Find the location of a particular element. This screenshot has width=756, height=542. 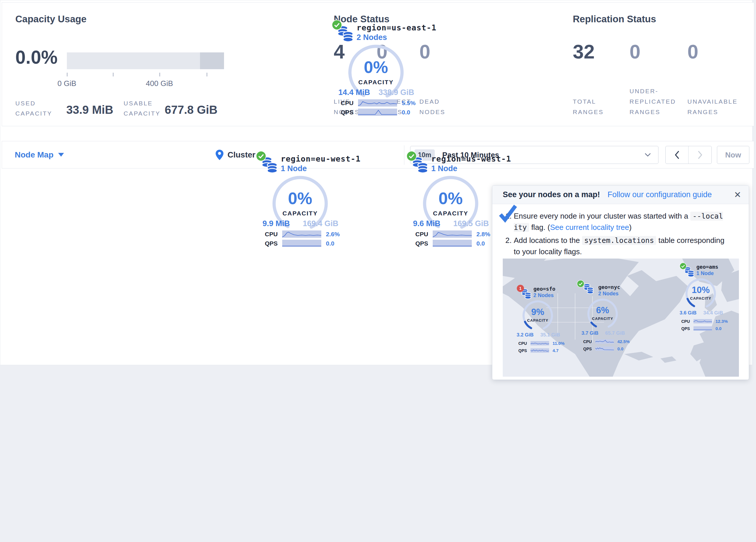

qps-value: 0.0 is located at coordinates (481, 243).